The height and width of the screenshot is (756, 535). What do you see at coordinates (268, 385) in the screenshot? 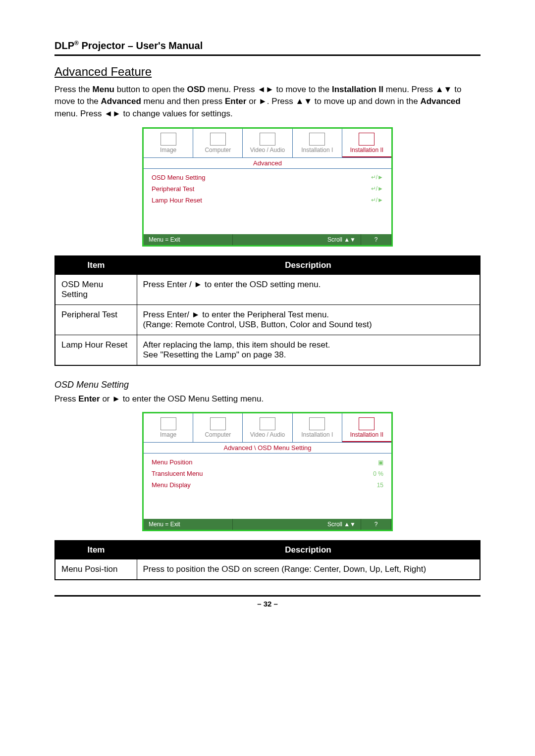
I see `sub-heading-osd-menu-setting: OSD Menu Setting` at bounding box center [268, 385].